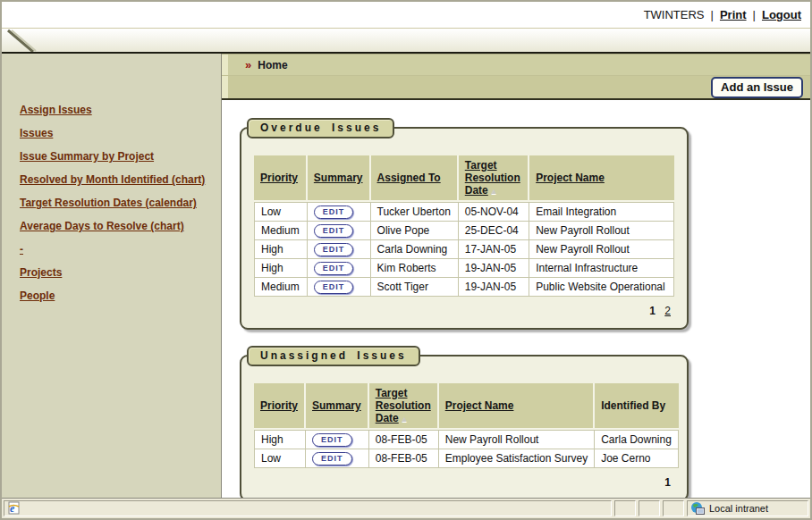 Image resolution: width=812 pixels, height=520 pixels. What do you see at coordinates (653, 311) in the screenshot?
I see `page-current: 1` at bounding box center [653, 311].